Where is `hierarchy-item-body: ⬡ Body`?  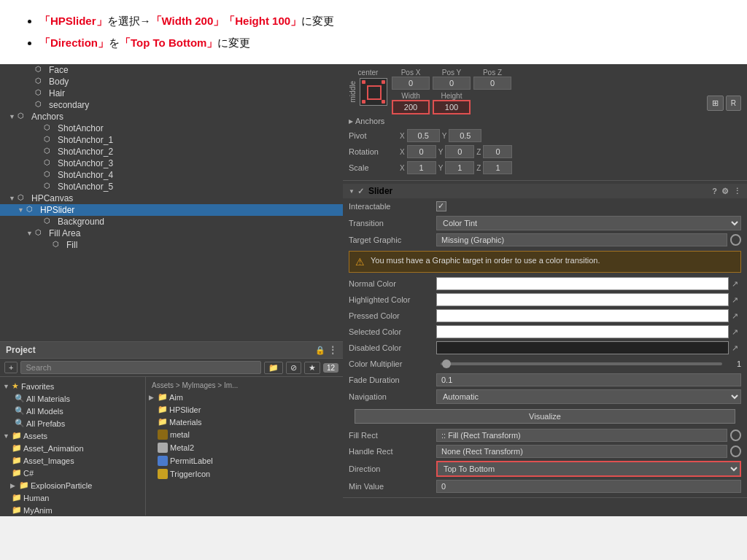 hierarchy-item-body: ⬡ Body is located at coordinates (171, 82).